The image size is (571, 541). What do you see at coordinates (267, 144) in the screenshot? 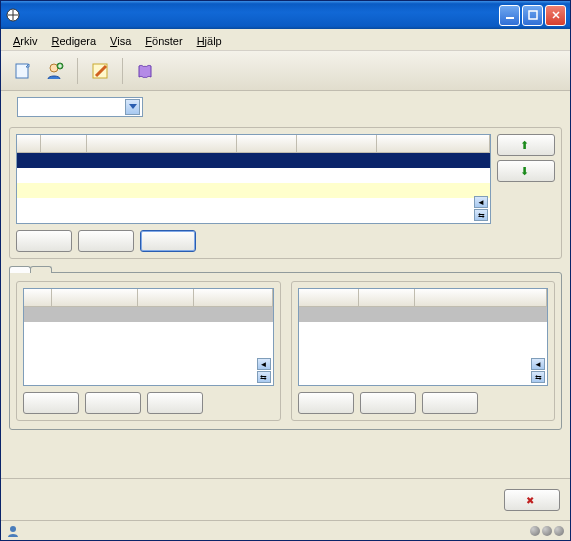
I see `col-frakt` at bounding box center [267, 144].